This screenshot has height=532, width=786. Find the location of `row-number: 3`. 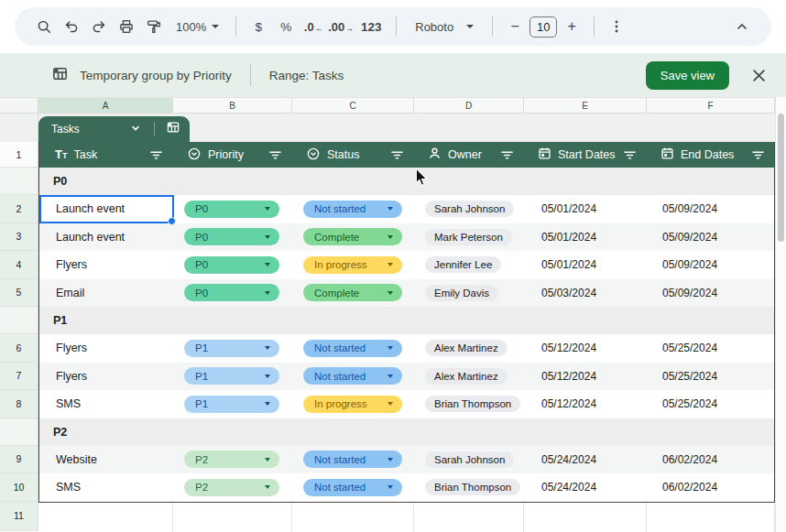

row-number: 3 is located at coordinates (19, 238).